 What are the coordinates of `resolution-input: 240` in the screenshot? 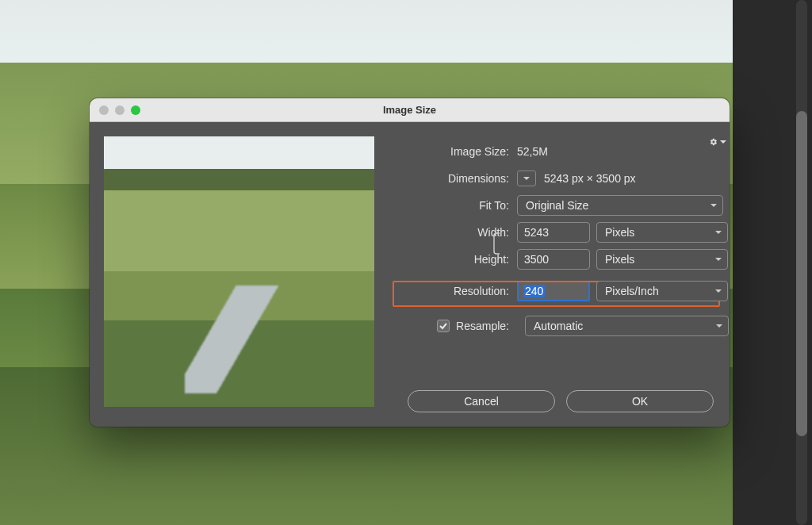 It's located at (553, 291).